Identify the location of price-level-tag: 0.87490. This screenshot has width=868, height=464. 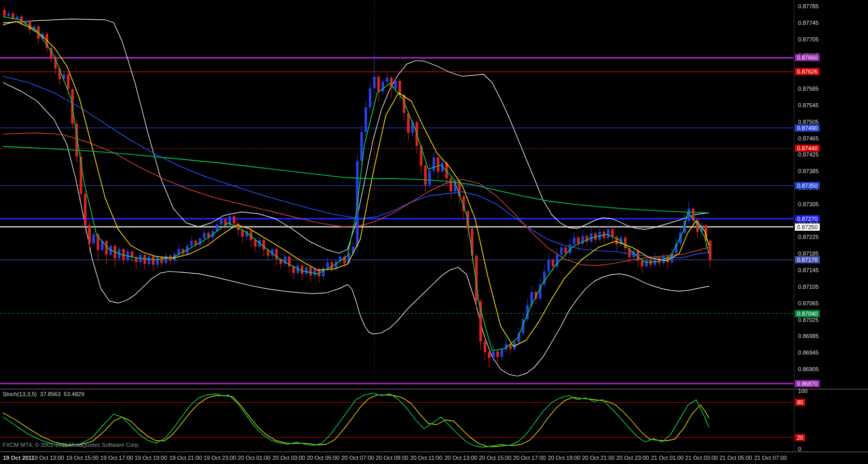
(807, 128).